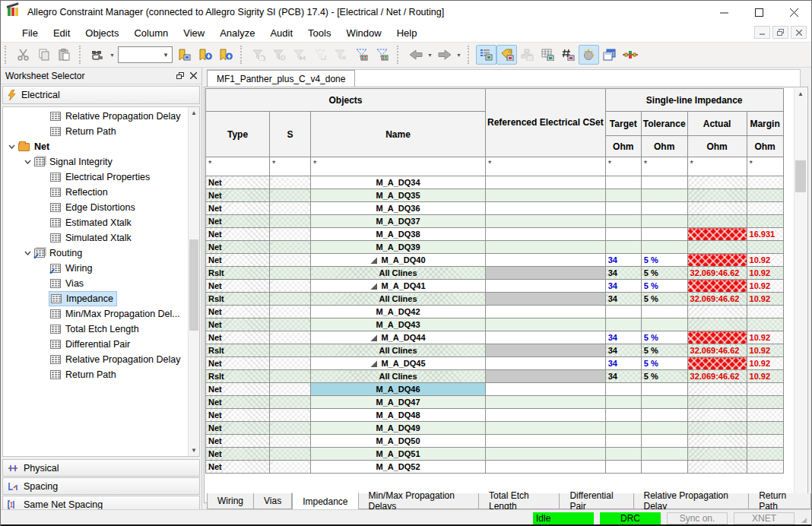  Describe the element at coordinates (717, 124) in the screenshot. I see `header-actual: Actual` at that location.